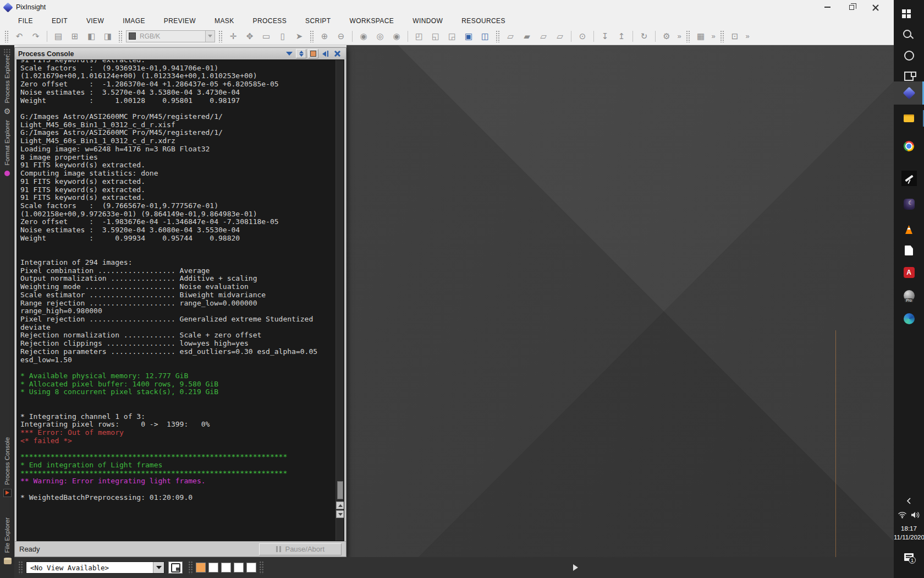 The height and width of the screenshot is (578, 924). What do you see at coordinates (134, 21) in the screenshot?
I see `menu-image: IMAGE` at bounding box center [134, 21].